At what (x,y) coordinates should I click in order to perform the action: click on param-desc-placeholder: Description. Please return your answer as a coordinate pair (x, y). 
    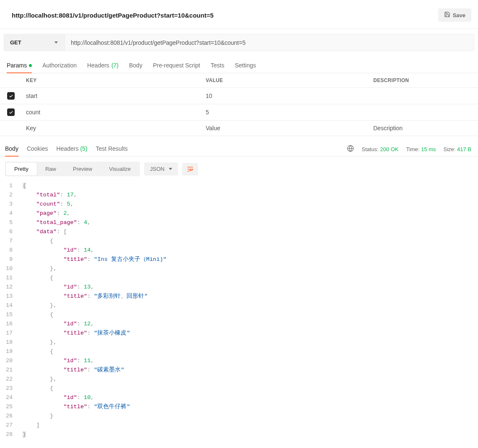
    Looking at the image, I should click on (424, 128).